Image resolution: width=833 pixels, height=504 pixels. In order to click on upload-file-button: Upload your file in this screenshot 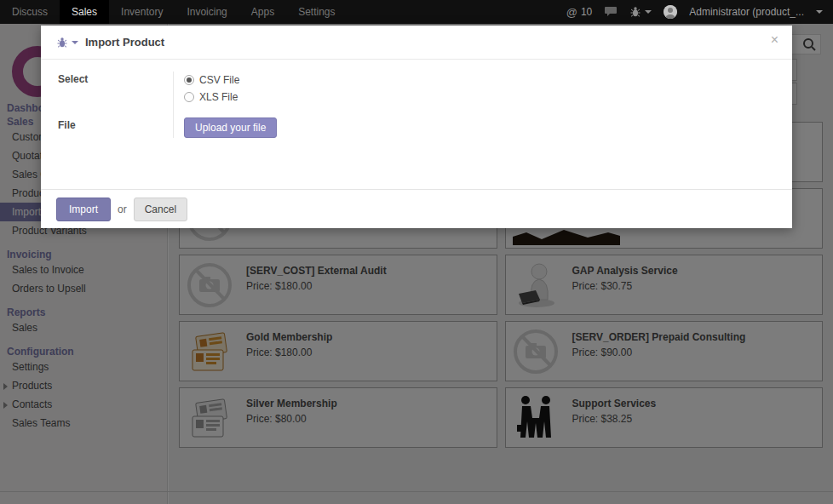, I will do `click(230, 128)`.